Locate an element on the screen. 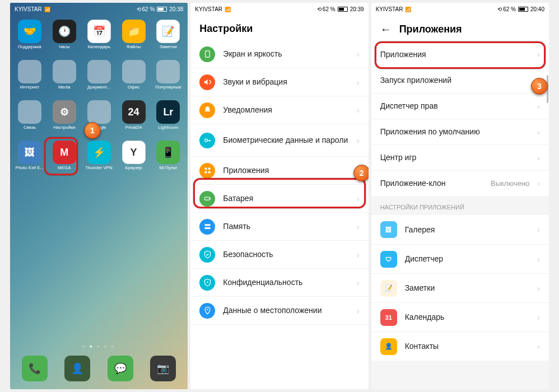 Image resolution: width=559 pixels, height=392 pixels. app-mega: MMEGA is located at coordinates (64, 160).